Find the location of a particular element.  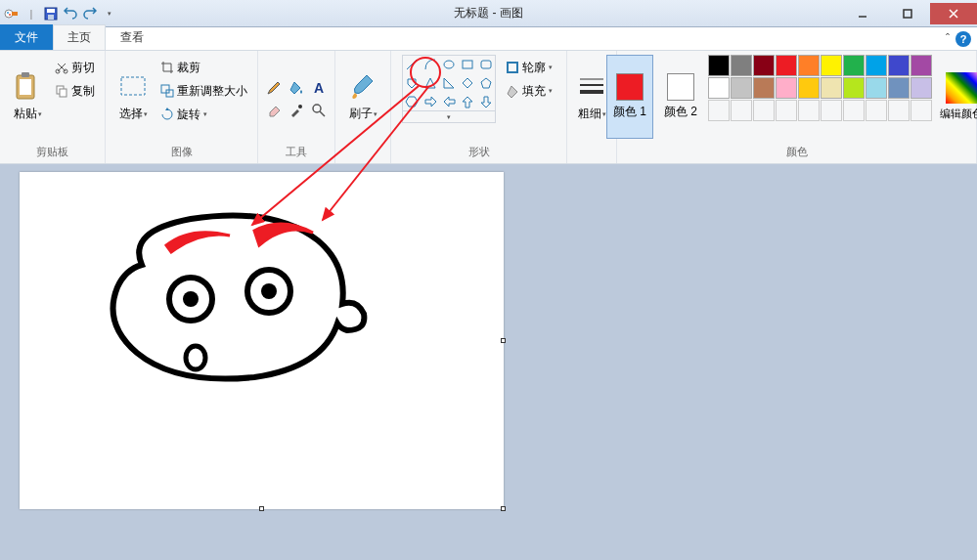

resize-button: 重新调整大小 is located at coordinates (203, 91).